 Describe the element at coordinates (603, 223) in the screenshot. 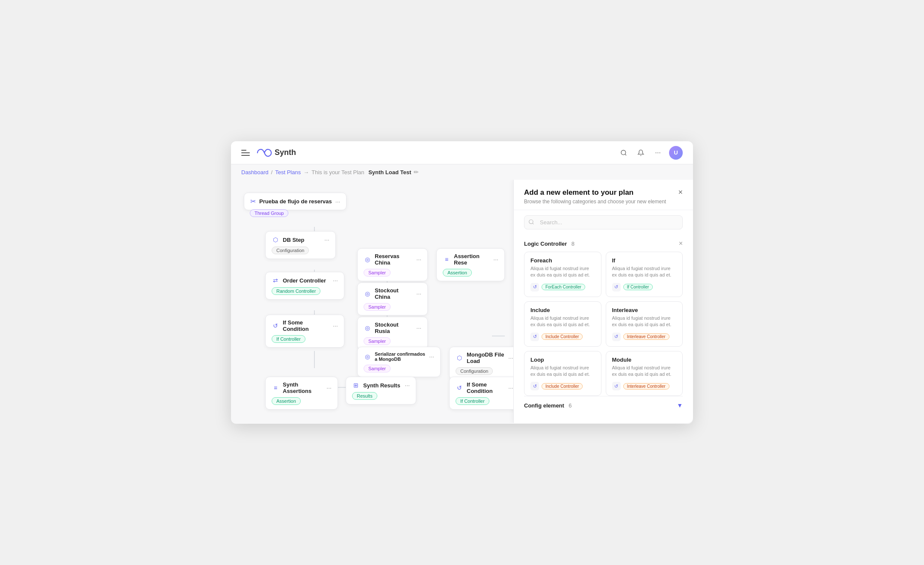

I see `panel-search-input` at that location.